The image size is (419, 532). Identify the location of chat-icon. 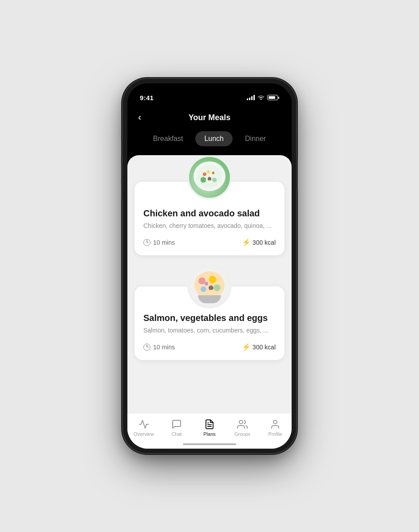
(177, 424).